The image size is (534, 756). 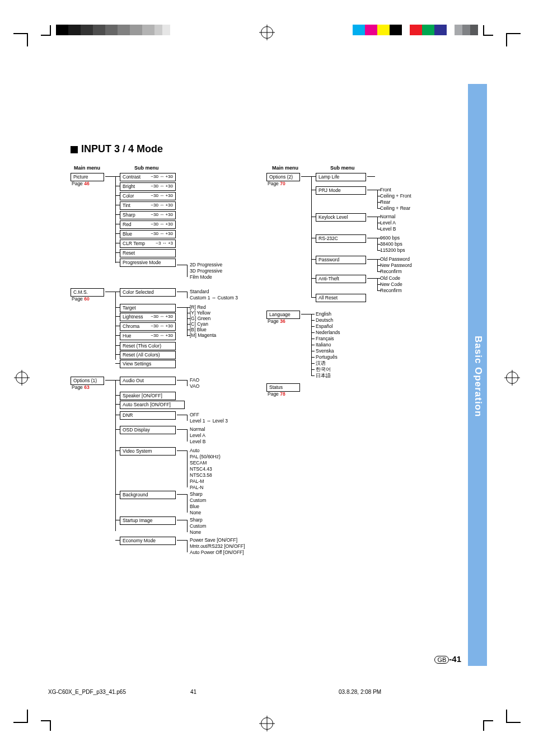 I want to click on lang-leaf-4: Français, so click(x=325, y=339).